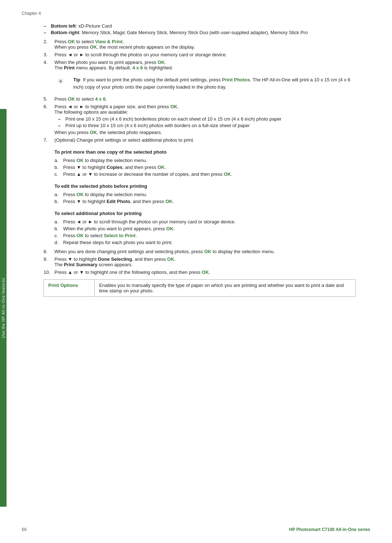 The image size is (392, 543). Describe the element at coordinates (3, 308) in the screenshot. I see `sidebar-bar: Use the HP All-in-One features` at that location.